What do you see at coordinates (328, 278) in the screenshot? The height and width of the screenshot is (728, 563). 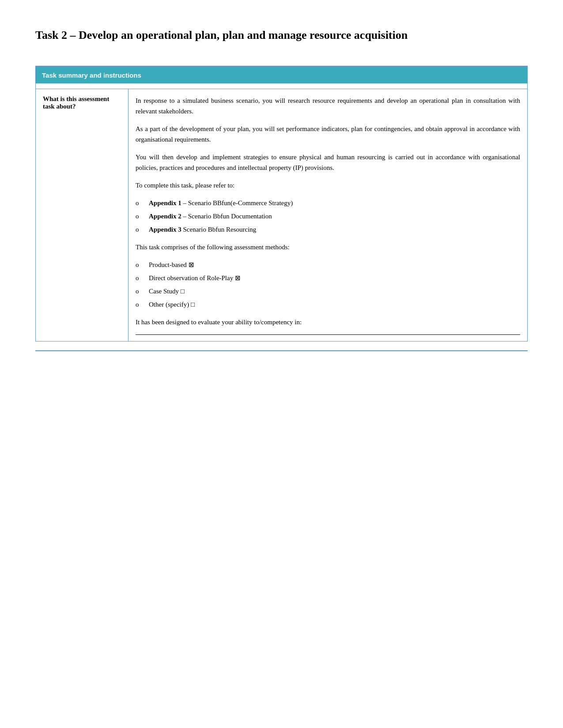 I see `list-item: o Direct observation of Role-Play ⊠` at bounding box center [328, 278].